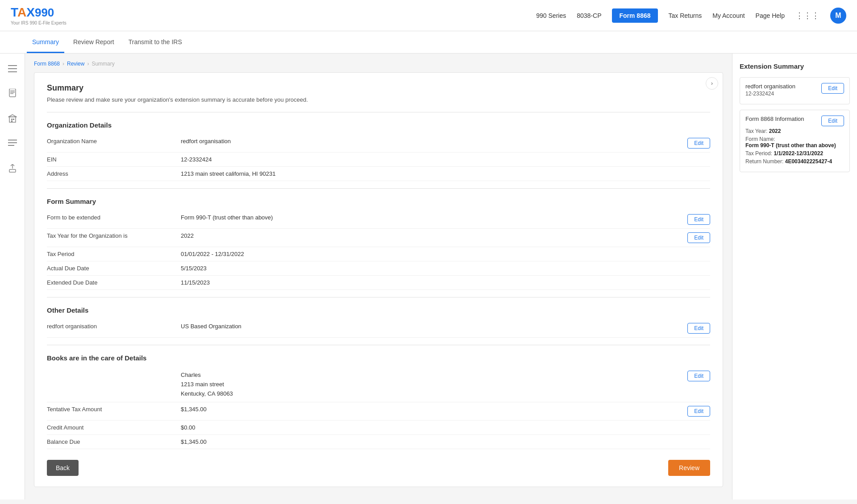  Describe the element at coordinates (795, 66) in the screenshot. I see `ext-summary-title: Extension Summary` at that location.